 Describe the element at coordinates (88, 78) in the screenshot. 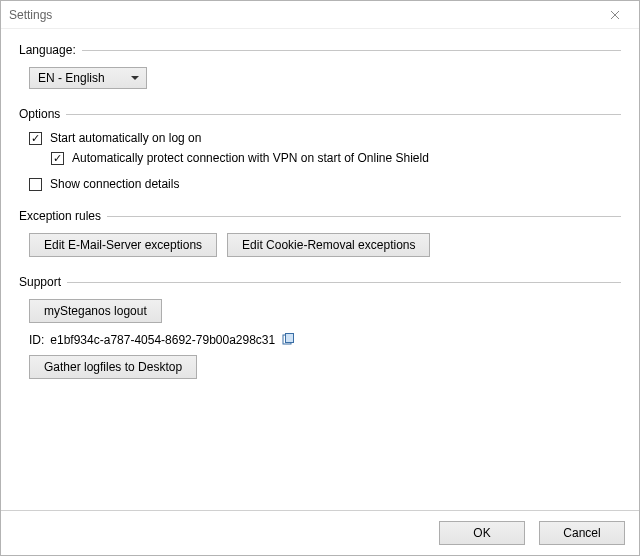

I see `language-select: EN - English` at that location.